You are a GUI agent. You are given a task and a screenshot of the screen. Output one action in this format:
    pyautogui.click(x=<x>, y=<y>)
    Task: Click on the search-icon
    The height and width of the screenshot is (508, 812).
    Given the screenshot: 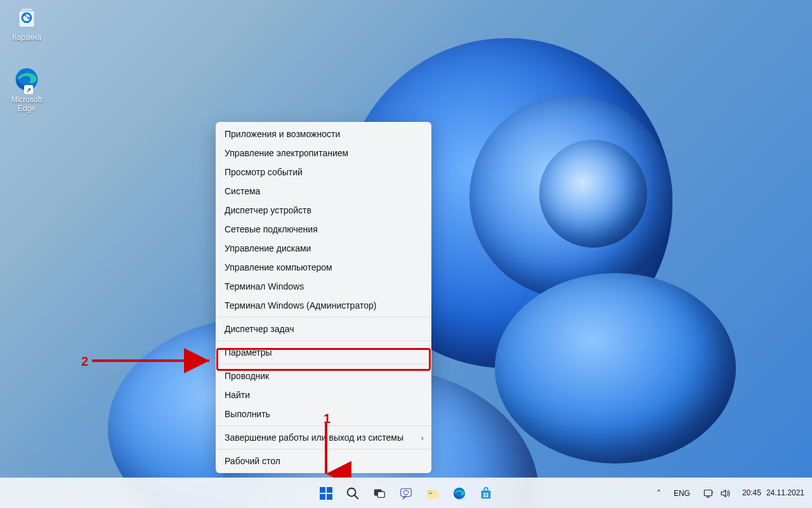 What is the action you would take?
    pyautogui.click(x=353, y=493)
    